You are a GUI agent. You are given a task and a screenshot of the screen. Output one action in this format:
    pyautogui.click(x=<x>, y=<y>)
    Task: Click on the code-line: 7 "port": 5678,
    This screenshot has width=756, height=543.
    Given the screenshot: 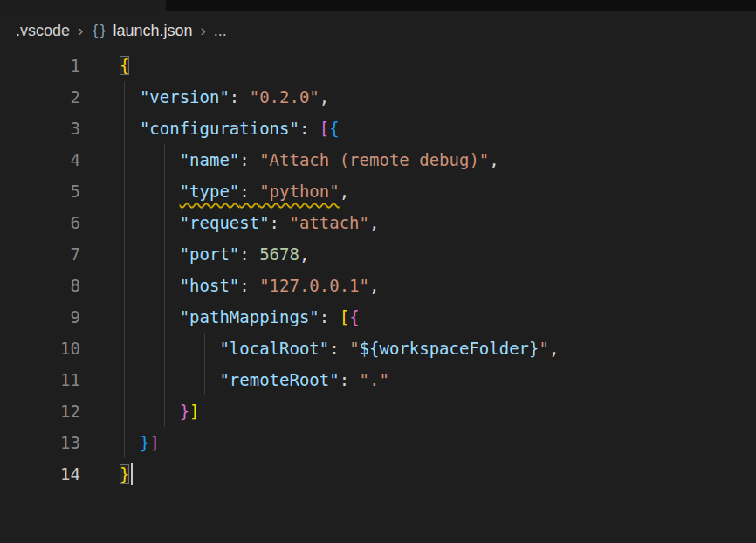 What is the action you would take?
    pyautogui.click(x=378, y=254)
    